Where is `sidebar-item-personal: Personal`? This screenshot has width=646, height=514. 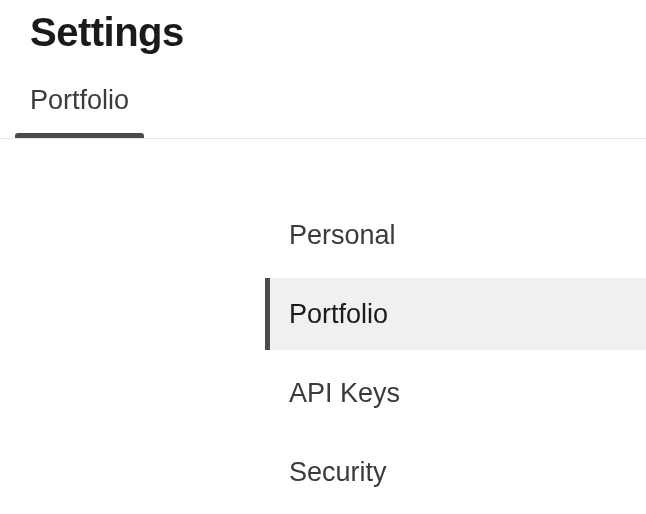
sidebar-item-personal: Personal is located at coordinates (456, 235).